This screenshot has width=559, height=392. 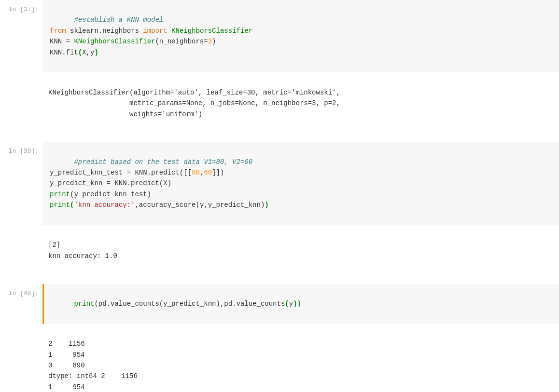 What do you see at coordinates (74, 53) in the screenshot?
I see `knn-fit-line: KNN.fit(X,y)` at bounding box center [74, 53].